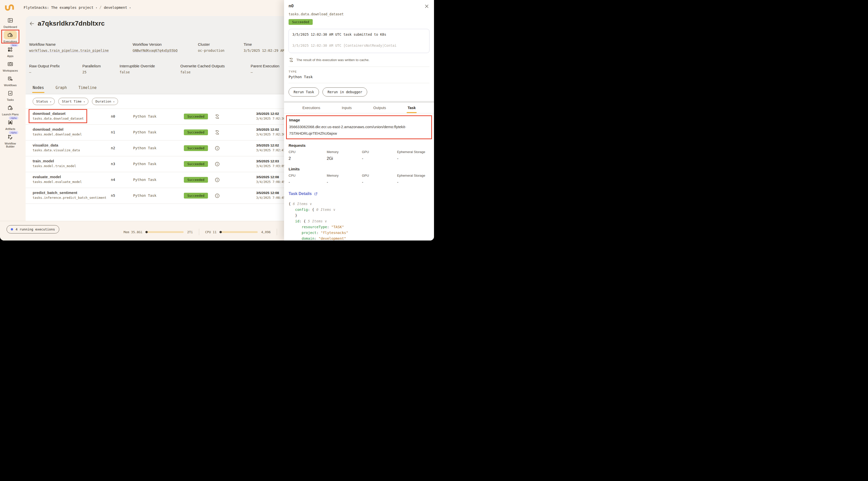 The image size is (868, 481). I want to click on node-name-cell: visualize_datatasks.data.visualize_data, so click(56, 148).